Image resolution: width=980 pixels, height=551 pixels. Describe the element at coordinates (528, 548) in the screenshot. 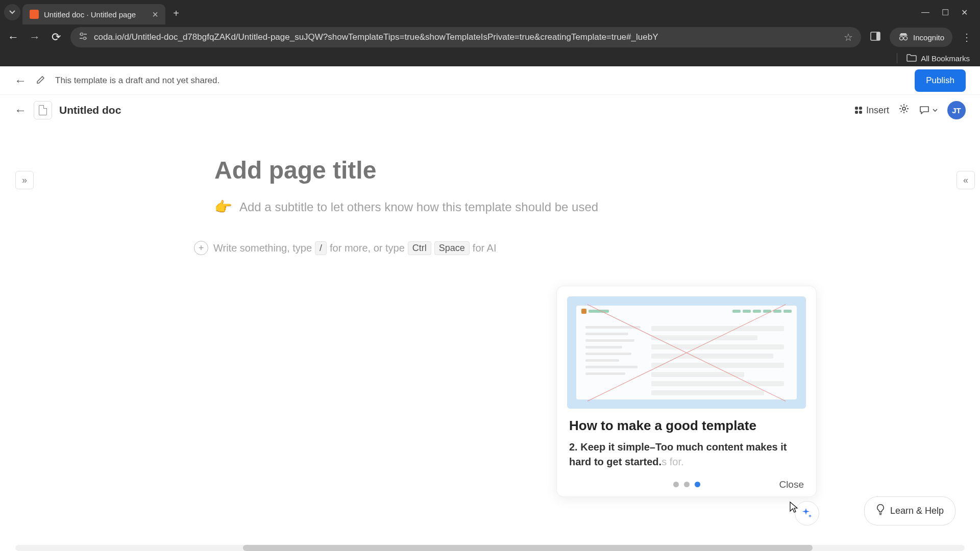

I see `scrollbar-thumb` at that location.